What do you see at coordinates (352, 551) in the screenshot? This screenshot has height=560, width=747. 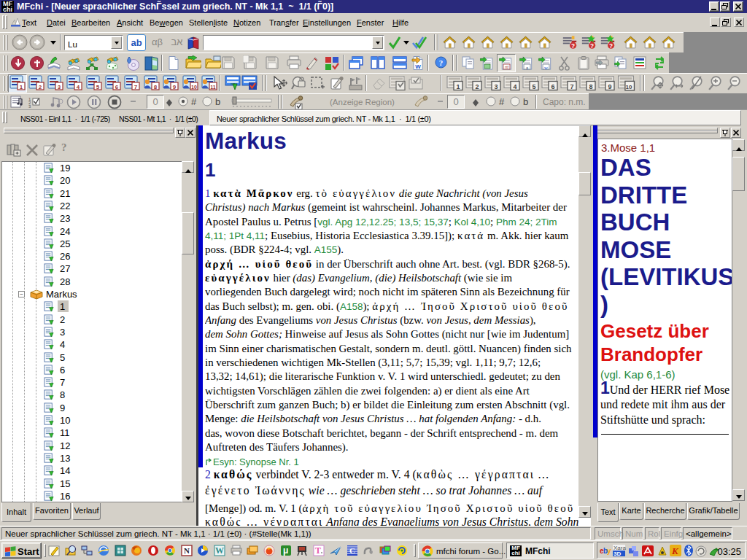 I see `svg-text: C` at bounding box center [352, 551].